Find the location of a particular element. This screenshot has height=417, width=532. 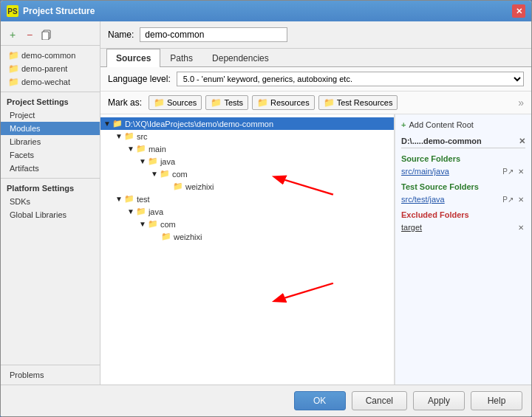

test-path: src/test/java is located at coordinates (423, 199).